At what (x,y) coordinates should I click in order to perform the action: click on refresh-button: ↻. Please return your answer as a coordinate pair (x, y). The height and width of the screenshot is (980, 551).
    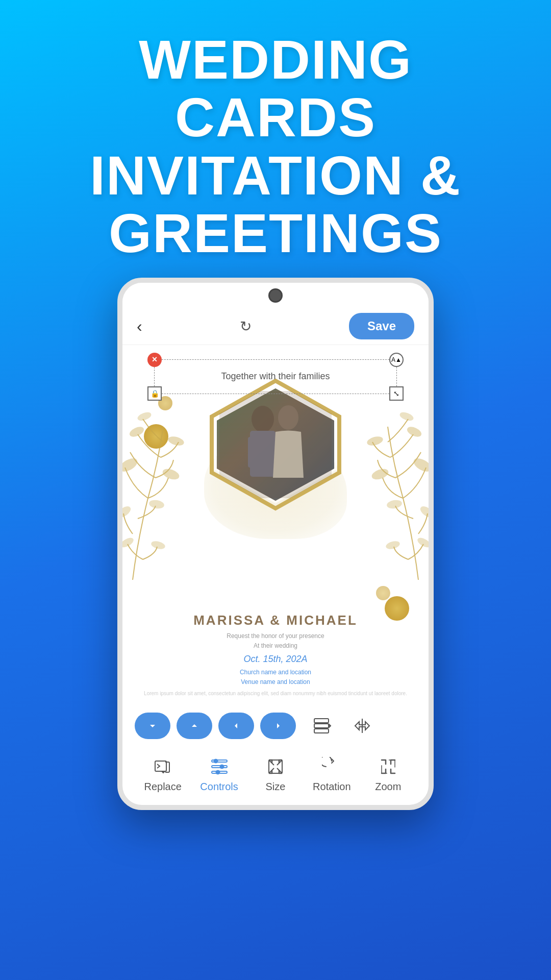
    Looking at the image, I should click on (246, 327).